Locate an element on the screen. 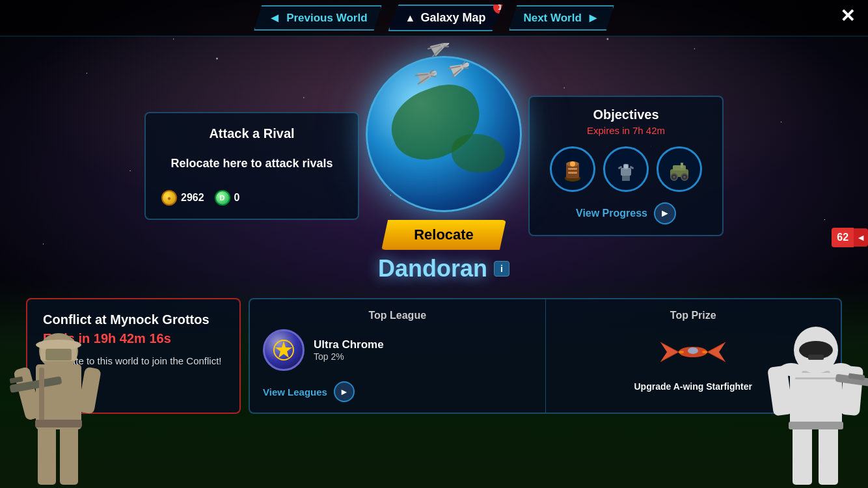 This screenshot has width=868, height=488. relocate-button: Relocate is located at coordinates (444, 235).